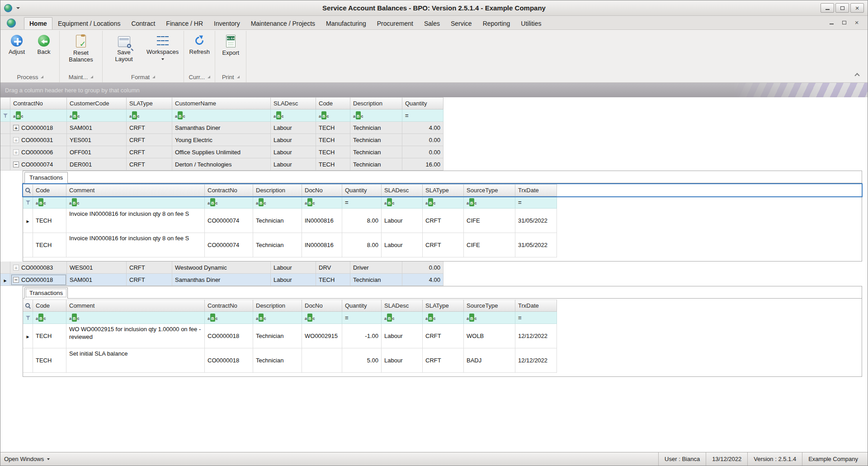 Image resolution: width=868 pixels, height=466 pixels. Describe the element at coordinates (184, 24) in the screenshot. I see `tab-finance-hr: Finance / HR` at that location.